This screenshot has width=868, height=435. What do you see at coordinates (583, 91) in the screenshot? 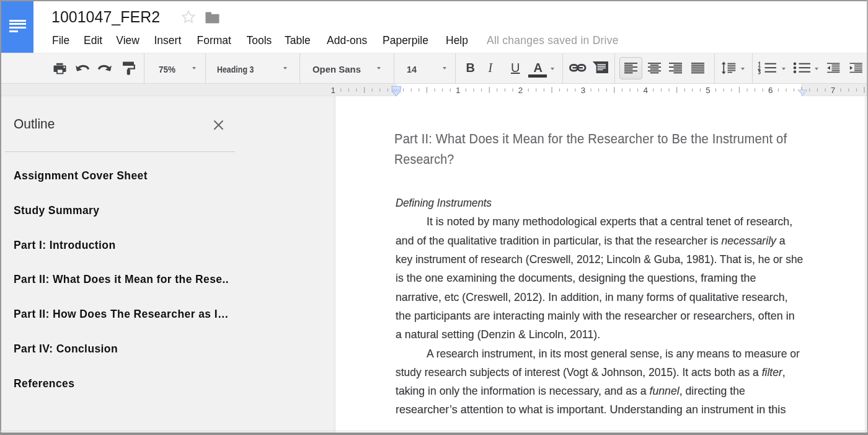
I see `svg-text: 3` at bounding box center [583, 91].